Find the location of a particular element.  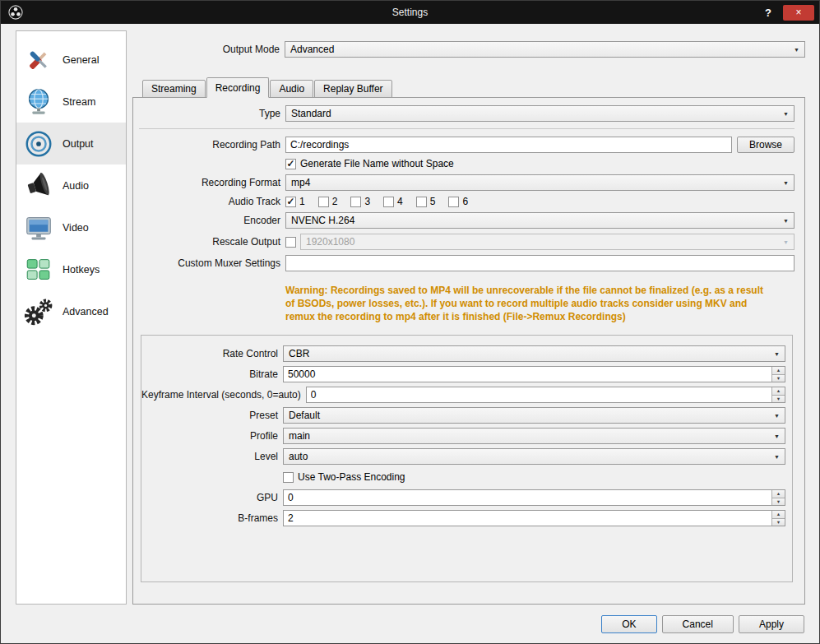

sidebar-item-label: Output is located at coordinates (78, 144).